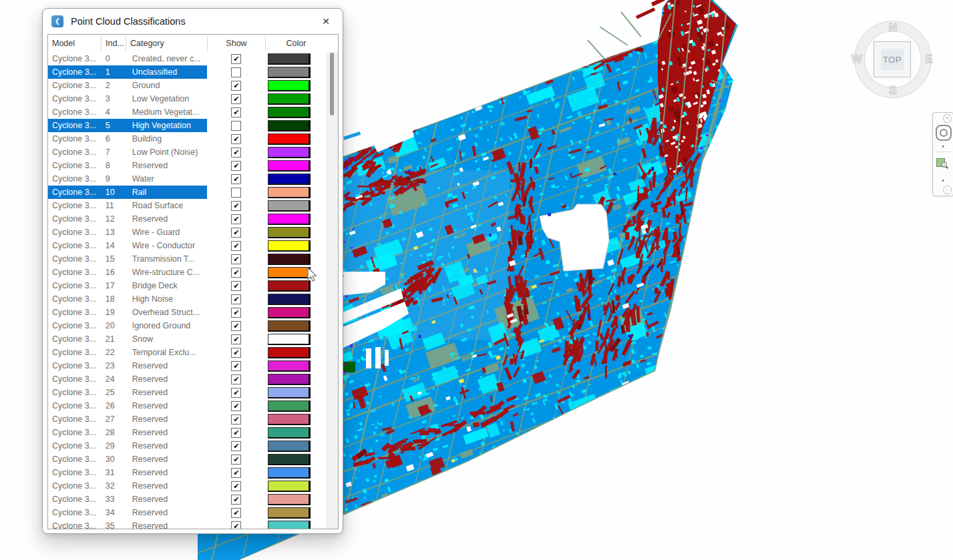 Image resolution: width=953 pixels, height=560 pixels. What do you see at coordinates (187, 392) in the screenshot?
I see `table-row: Cyclone 3...25Reserved✔` at bounding box center [187, 392].